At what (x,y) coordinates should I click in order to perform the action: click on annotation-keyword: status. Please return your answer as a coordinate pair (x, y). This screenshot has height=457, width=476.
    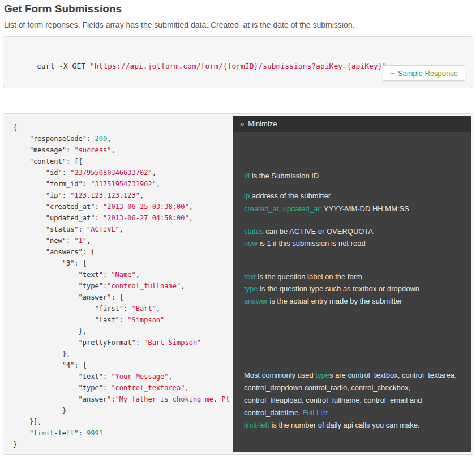
    Looking at the image, I should click on (254, 231).